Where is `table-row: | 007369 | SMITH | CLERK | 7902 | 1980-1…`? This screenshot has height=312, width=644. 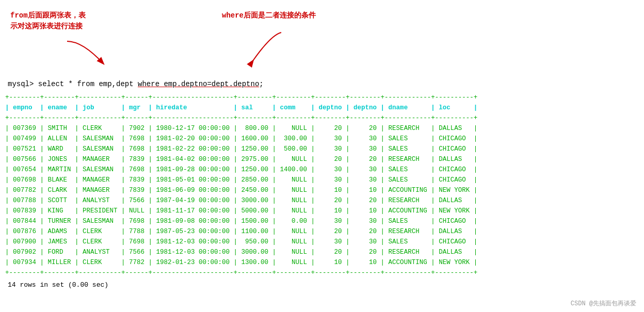 table-row: | 007369 | SMITH | CLERK | 7902 | 1980-1… is located at coordinates (322, 128).